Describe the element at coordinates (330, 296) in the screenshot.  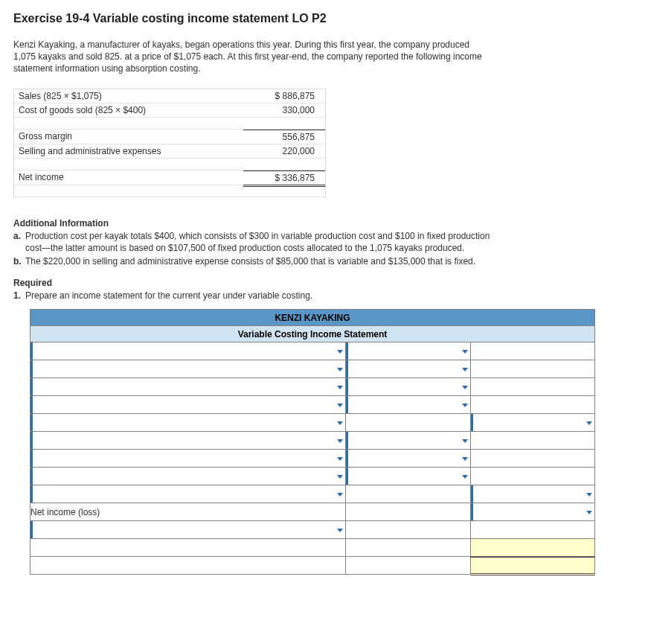
I see `required-text: Prepare an income statement for the curr…` at that location.